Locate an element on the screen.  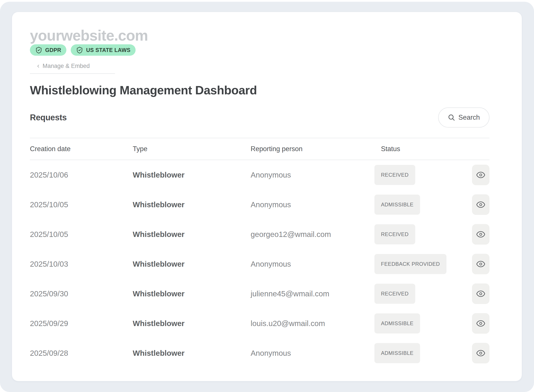
back-link-label: Manage & Embed is located at coordinates (66, 66).